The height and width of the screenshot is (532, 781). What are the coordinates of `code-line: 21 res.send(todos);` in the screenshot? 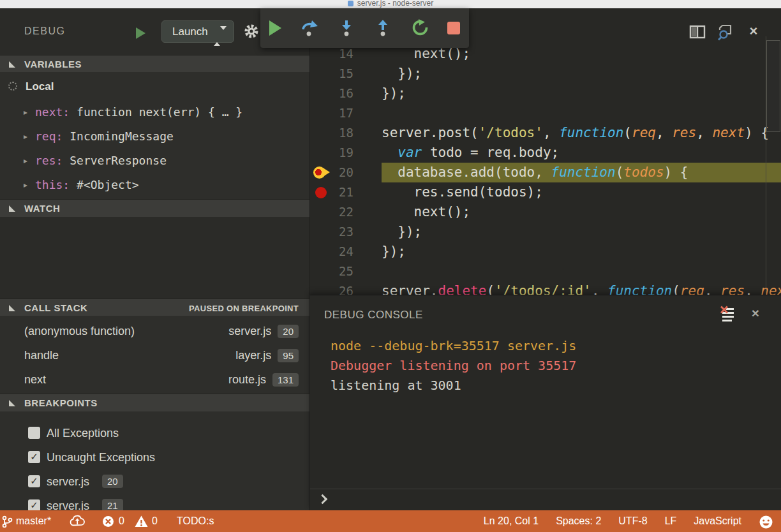 It's located at (546, 193).